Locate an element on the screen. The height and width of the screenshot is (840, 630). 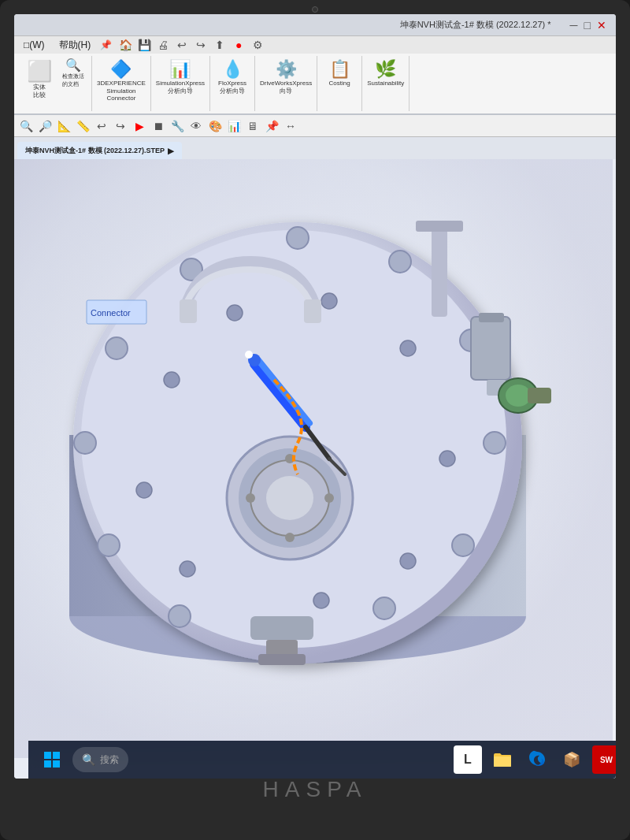
sustainability-btn: 🌿 Sustainability is located at coordinates (386, 72).